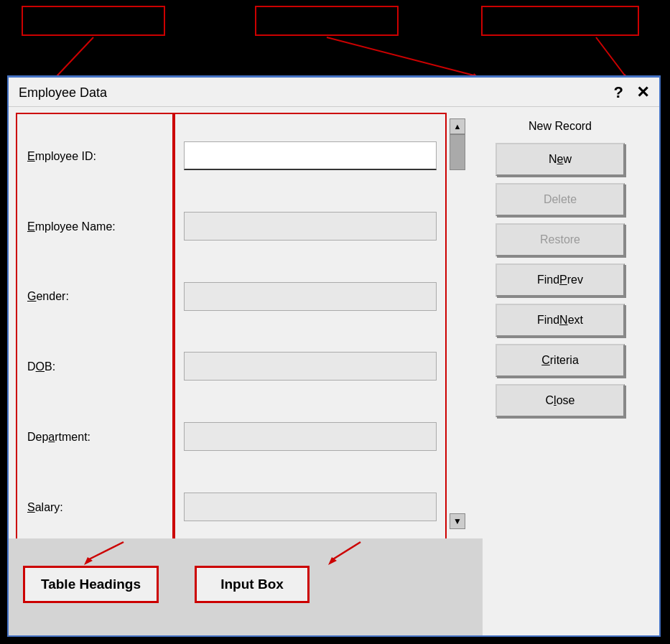 Image resolution: width=670 pixels, height=644 pixels. What do you see at coordinates (310, 156) in the screenshot?
I see `employee-id-input` at bounding box center [310, 156].